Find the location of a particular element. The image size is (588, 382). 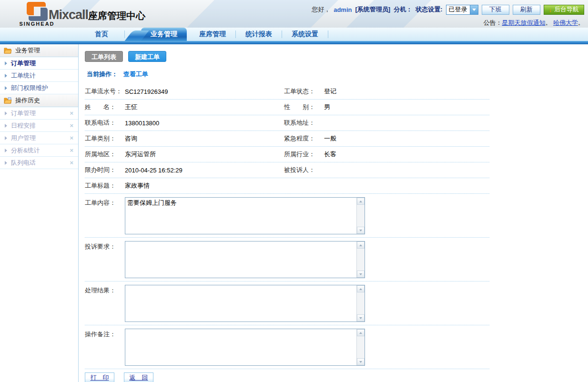

topbar: 您好， admin [系统管理员] 分机： 状态设置: 已登录 下班 刷新 ↓ … is located at coordinates (448, 15).